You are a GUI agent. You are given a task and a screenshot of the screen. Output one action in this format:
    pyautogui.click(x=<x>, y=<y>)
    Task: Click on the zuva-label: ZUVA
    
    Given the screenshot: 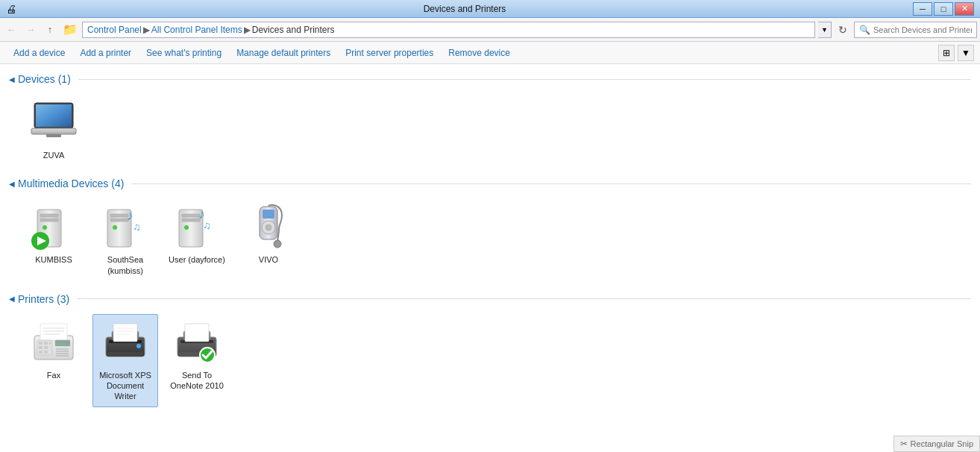 What is the action you would take?
    pyautogui.click(x=54, y=155)
    